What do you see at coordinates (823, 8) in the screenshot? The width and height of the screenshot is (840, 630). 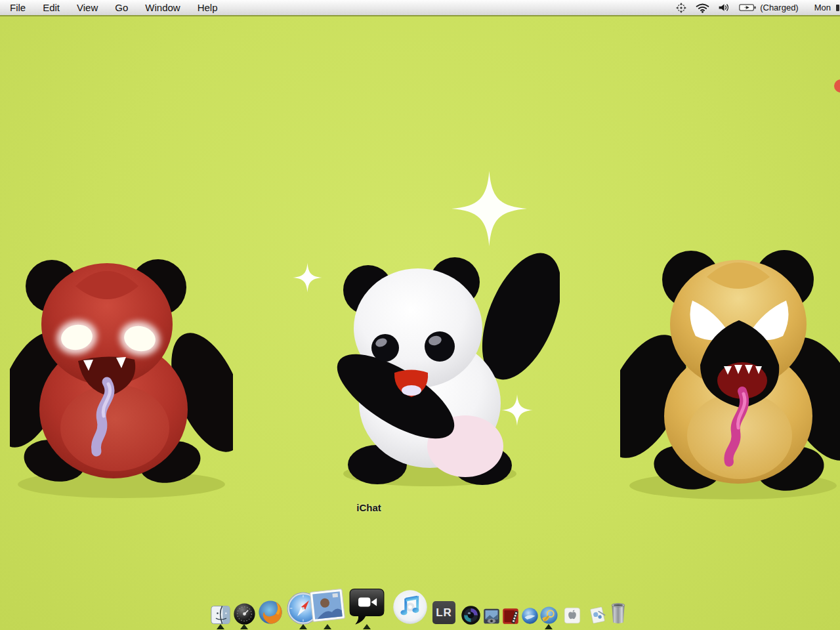 I see `menu-clock: Mon` at bounding box center [823, 8].